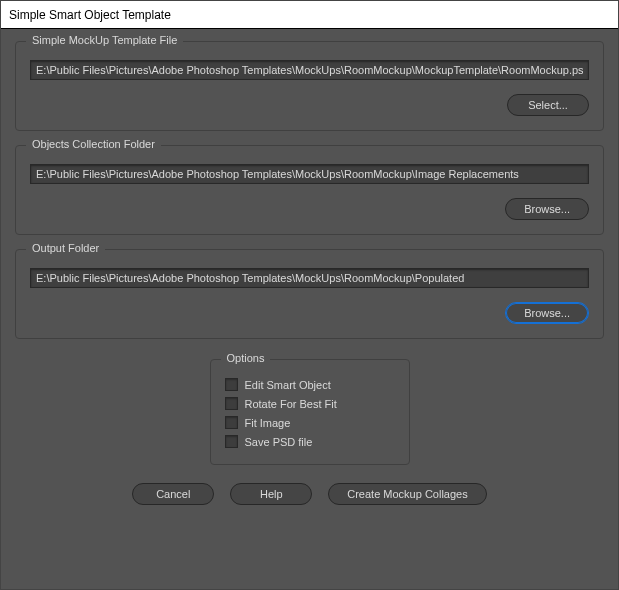 The image size is (619, 590). What do you see at coordinates (272, 494) in the screenshot?
I see `help-label: Help` at bounding box center [272, 494].